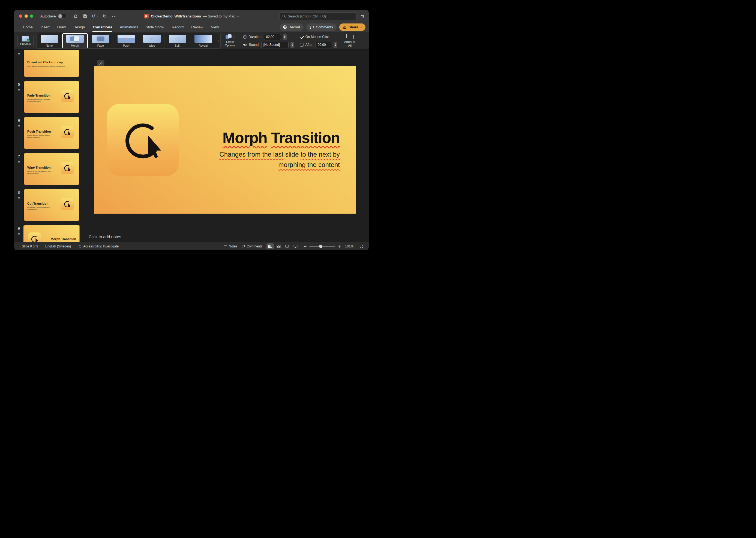 The image size is (756, 538). I want to click on fullscreen-window-button, so click(32, 16).